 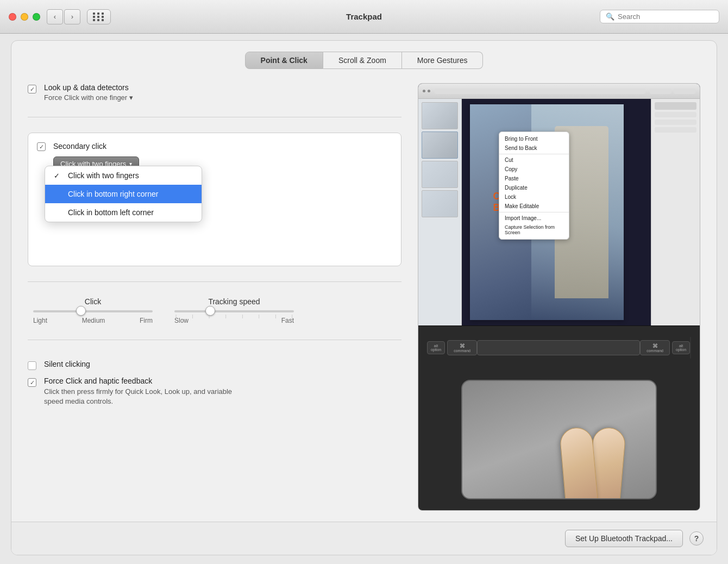 I want to click on alt-key-right: alt option, so click(x=681, y=348).